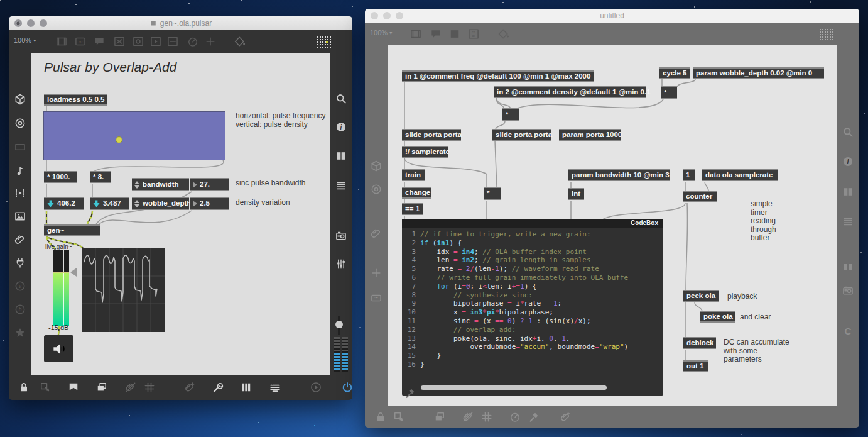 The image size is (868, 437). Describe the element at coordinates (590, 135) in the screenshot. I see `object-box-param-porta: param porta 1000` at that location.